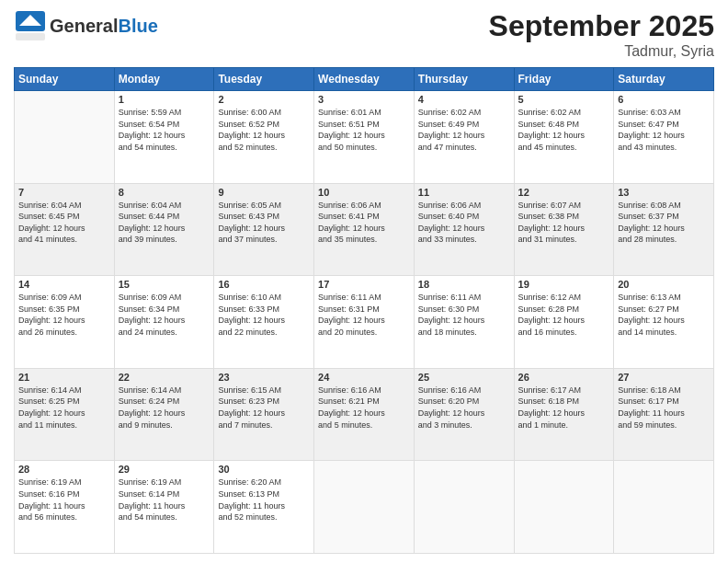 The height and width of the screenshot is (563, 728). I want to click on day-number: 21, so click(64, 377).